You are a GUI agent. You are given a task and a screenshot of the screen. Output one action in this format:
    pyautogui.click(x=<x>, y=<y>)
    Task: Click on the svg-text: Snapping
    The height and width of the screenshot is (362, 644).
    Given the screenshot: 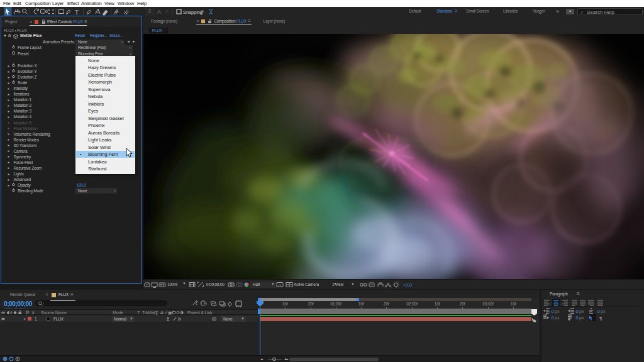 What is the action you would take?
    pyautogui.click(x=192, y=13)
    